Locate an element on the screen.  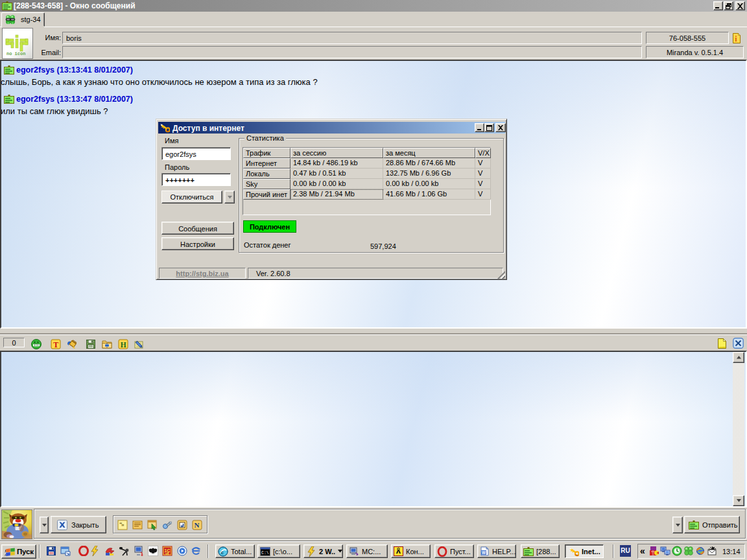
svg-text: no icon is located at coordinates (16, 54).